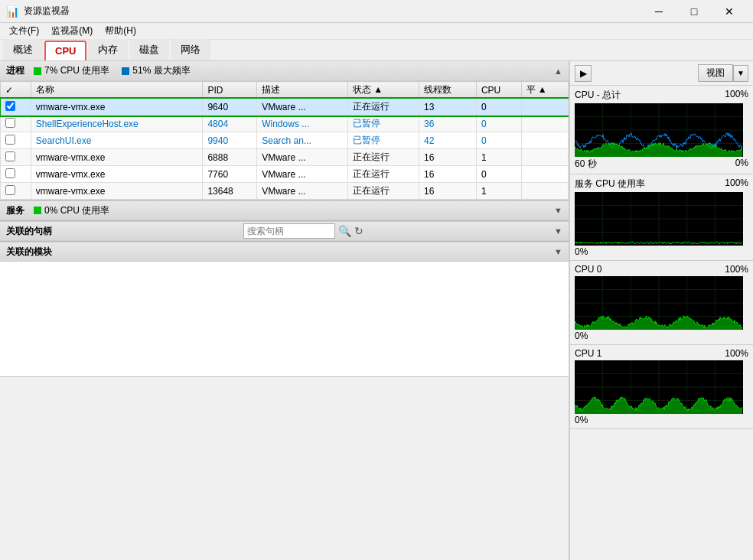  I want to click on row-pid: 9640, so click(230, 107).